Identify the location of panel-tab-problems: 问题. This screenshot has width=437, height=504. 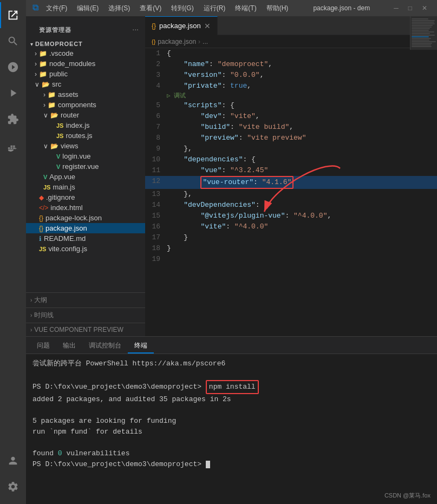
(43, 346).